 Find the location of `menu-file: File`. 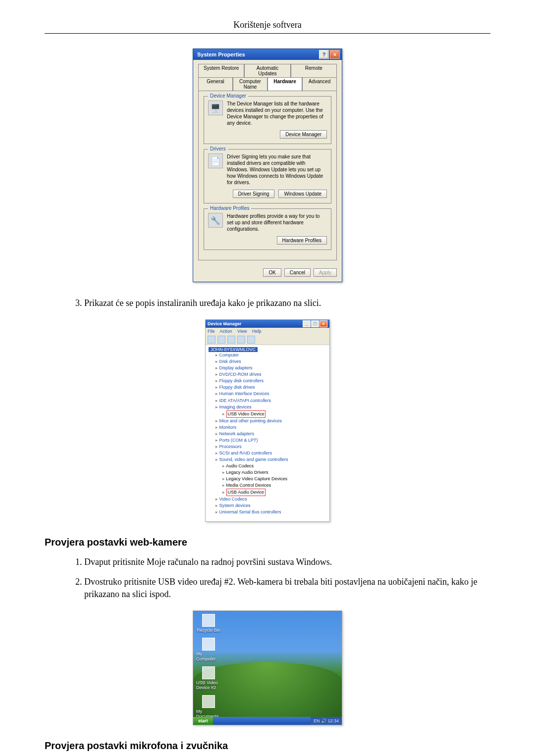

menu-file: File is located at coordinates (211, 331).